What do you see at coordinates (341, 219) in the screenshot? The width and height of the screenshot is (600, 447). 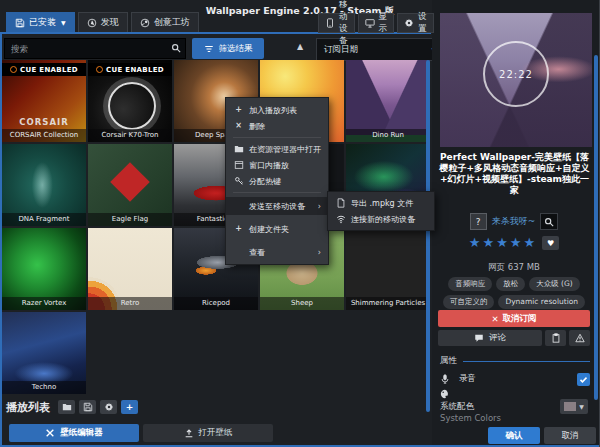 I see `wifi-icon` at bounding box center [341, 219].